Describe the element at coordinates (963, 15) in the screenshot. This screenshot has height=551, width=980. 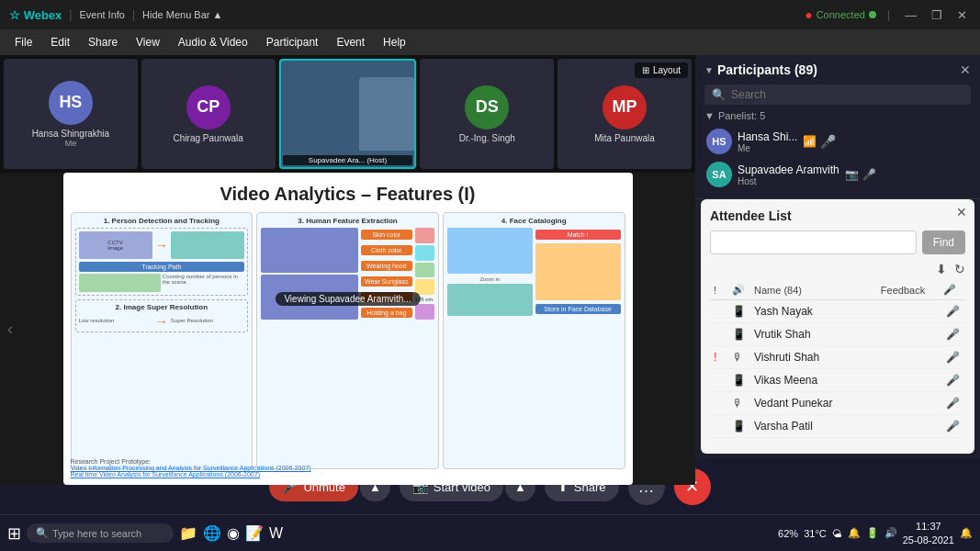
I see `close-btn: ✕` at that location.